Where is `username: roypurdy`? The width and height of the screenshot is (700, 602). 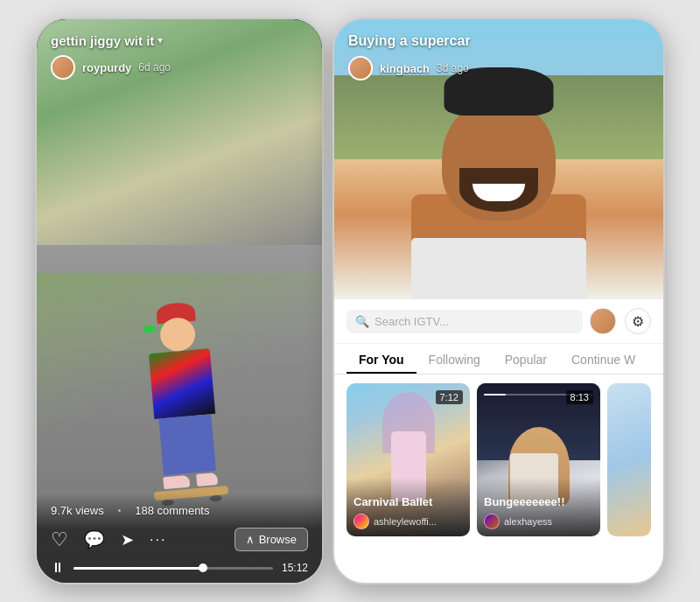 username: roypurdy is located at coordinates (107, 68).